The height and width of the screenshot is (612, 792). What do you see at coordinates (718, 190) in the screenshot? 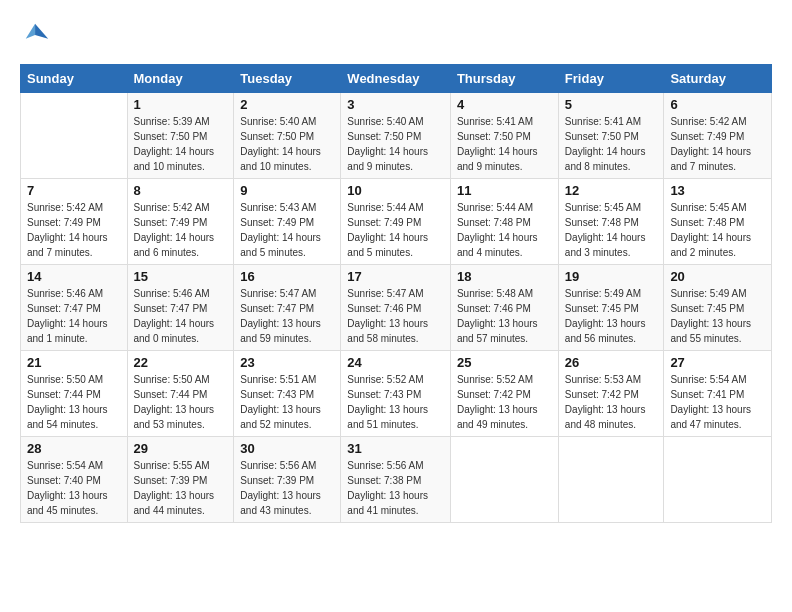
I see `day-number: 13` at bounding box center [718, 190].